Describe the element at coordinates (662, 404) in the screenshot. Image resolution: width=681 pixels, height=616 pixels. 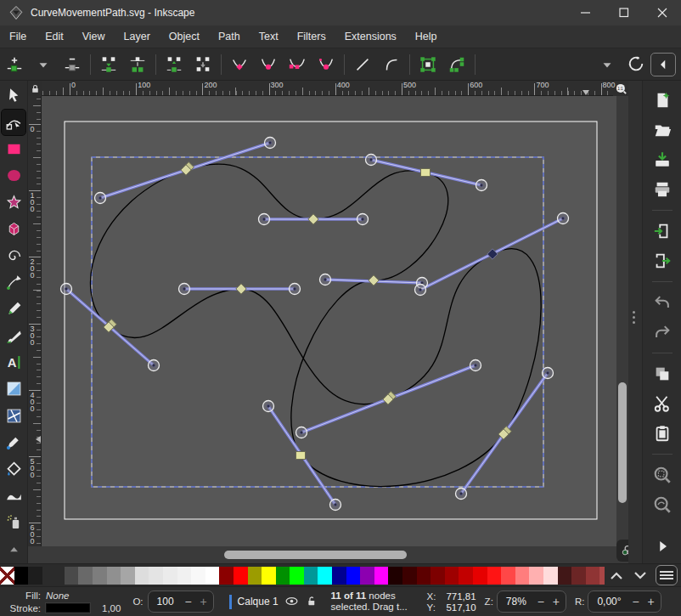
I see `edit-cut-button` at that location.